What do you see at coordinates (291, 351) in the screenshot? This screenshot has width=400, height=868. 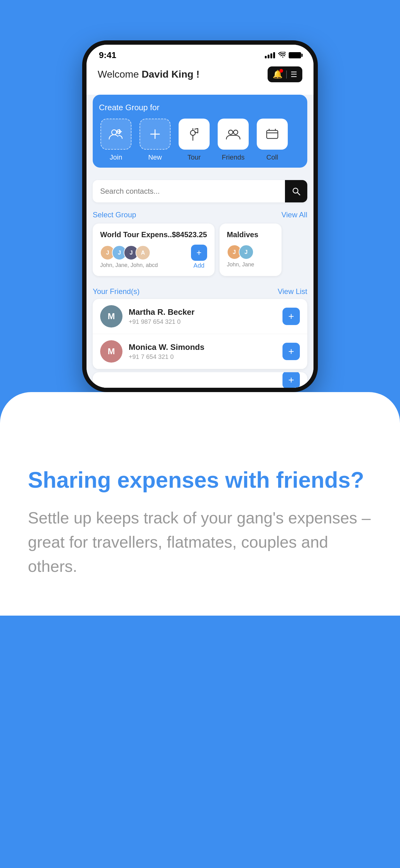 I see `friend-add-button-2: +` at bounding box center [291, 351].